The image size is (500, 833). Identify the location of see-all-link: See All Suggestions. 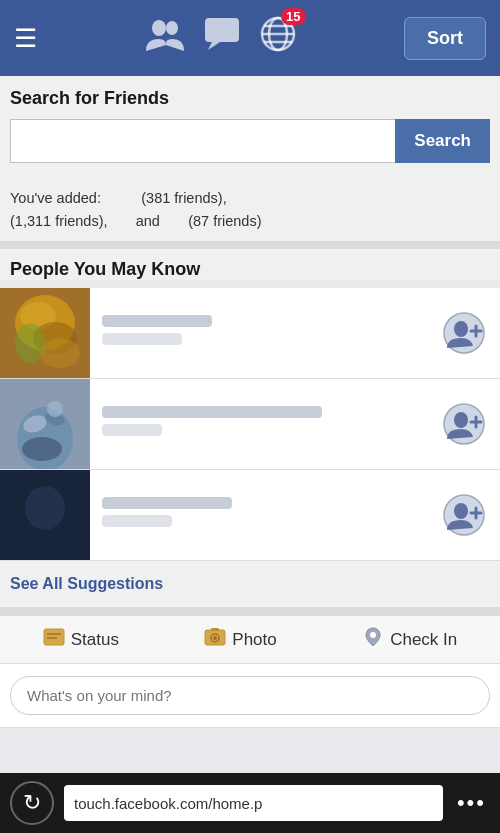
(86, 584).